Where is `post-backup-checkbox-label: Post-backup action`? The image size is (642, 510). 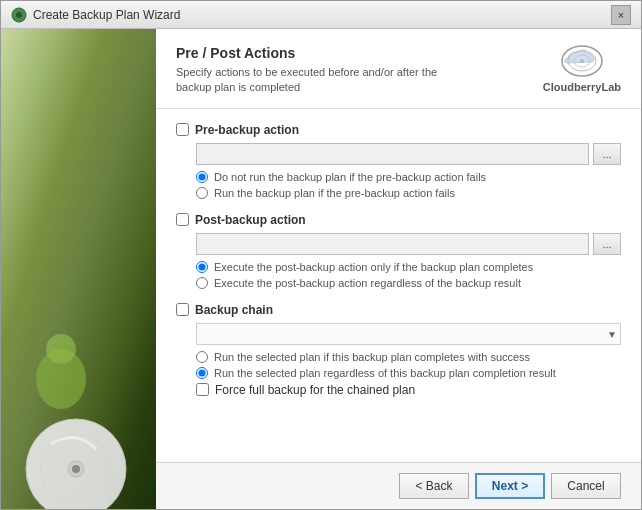
post-backup-checkbox-label: Post-backup action is located at coordinates (398, 220).